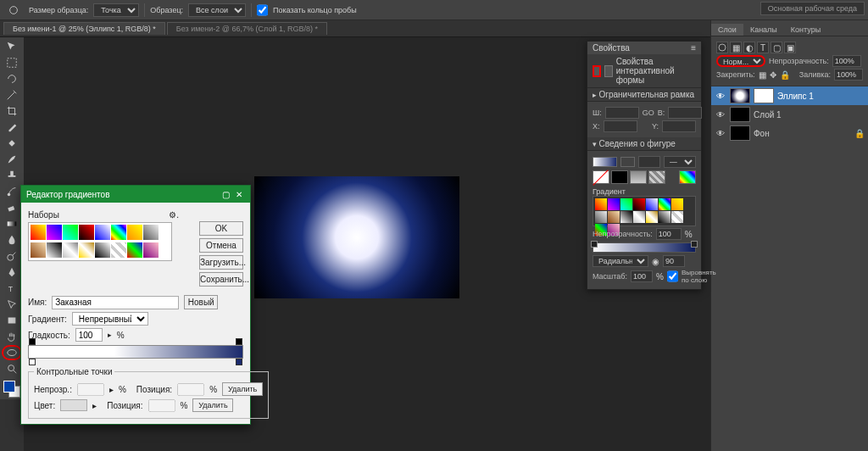 The image size is (868, 451). What do you see at coordinates (12, 208) in the screenshot?
I see `eraser-tool` at bounding box center [12, 208].